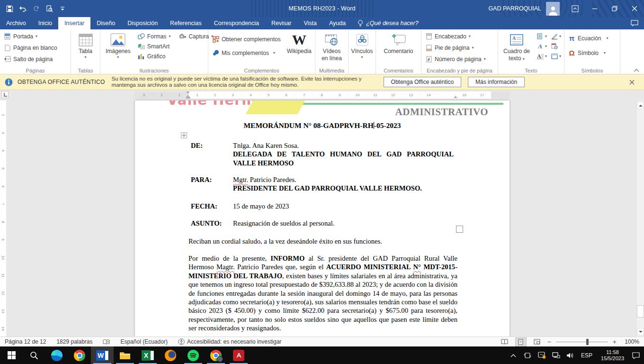 The width and height of the screenshot is (644, 364). I want to click on empty-checkbox-marker, so click(459, 229).